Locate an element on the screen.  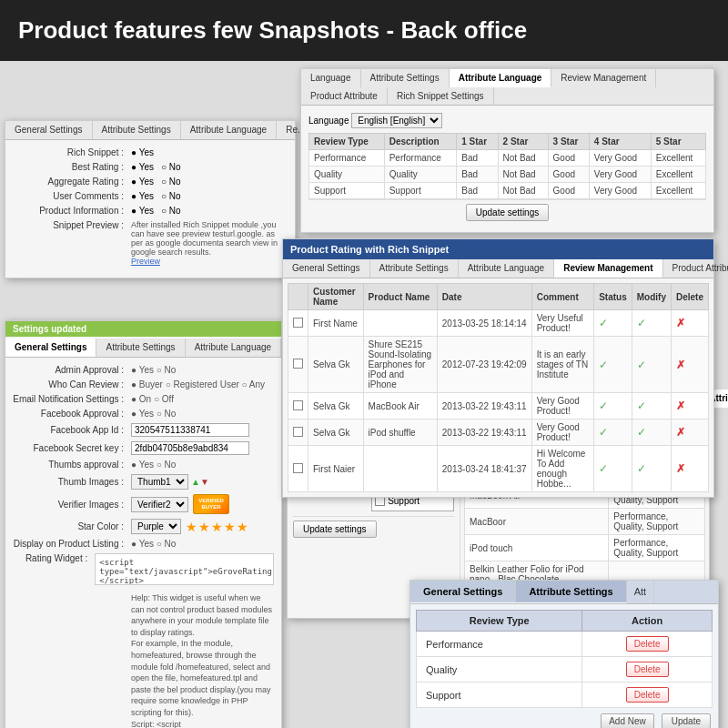
facebook-appid-row: Facebook App Id : is located at coordinates (144, 430).